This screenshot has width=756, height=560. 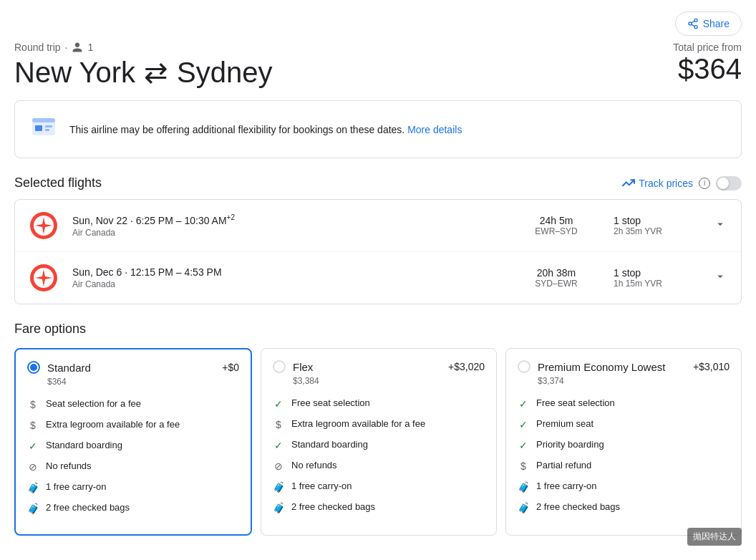 What do you see at coordinates (707, 47) in the screenshot?
I see `price-label: Total price from` at bounding box center [707, 47].